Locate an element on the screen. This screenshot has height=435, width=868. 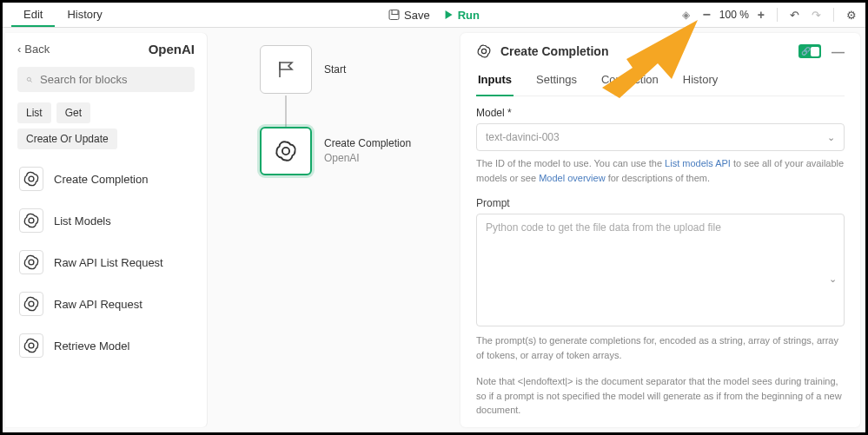
target-icon: ◈ is located at coordinates (686, 15).